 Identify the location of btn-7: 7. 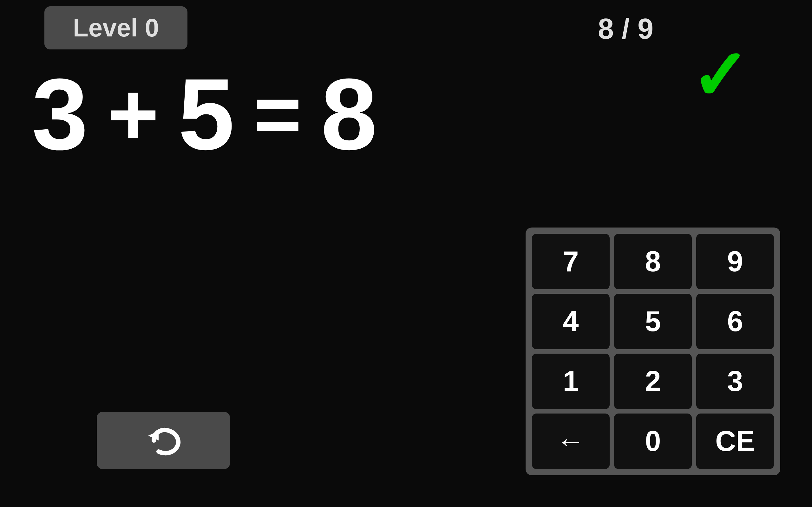
(571, 262).